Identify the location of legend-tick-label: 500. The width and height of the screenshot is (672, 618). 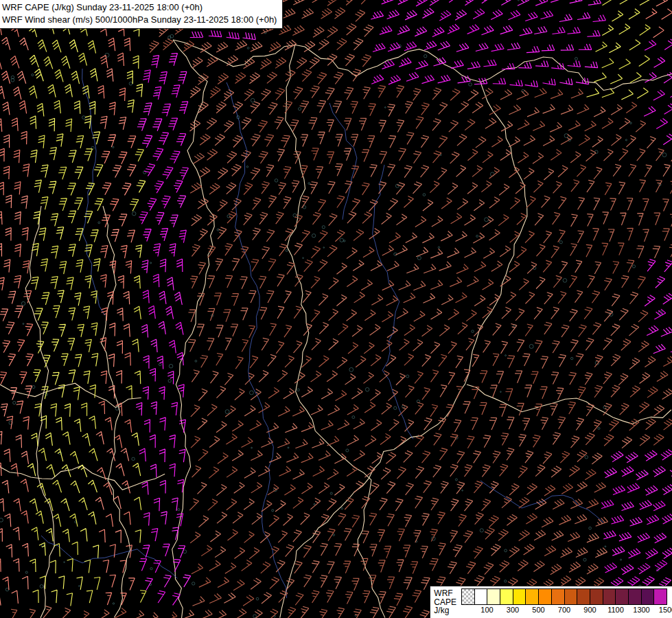
(538, 610).